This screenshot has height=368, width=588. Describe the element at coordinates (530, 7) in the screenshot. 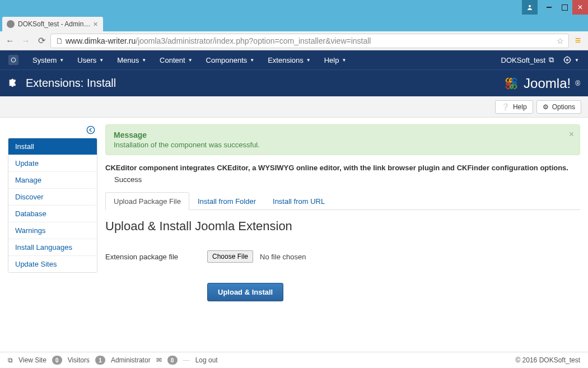

I see `os-user-button` at that location.